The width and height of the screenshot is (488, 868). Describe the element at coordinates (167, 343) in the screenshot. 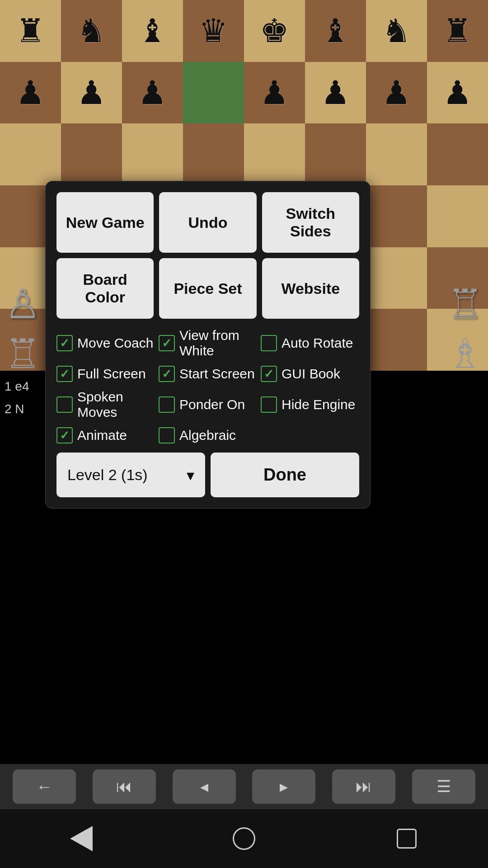

I see `checkbox-view_from_white` at that location.